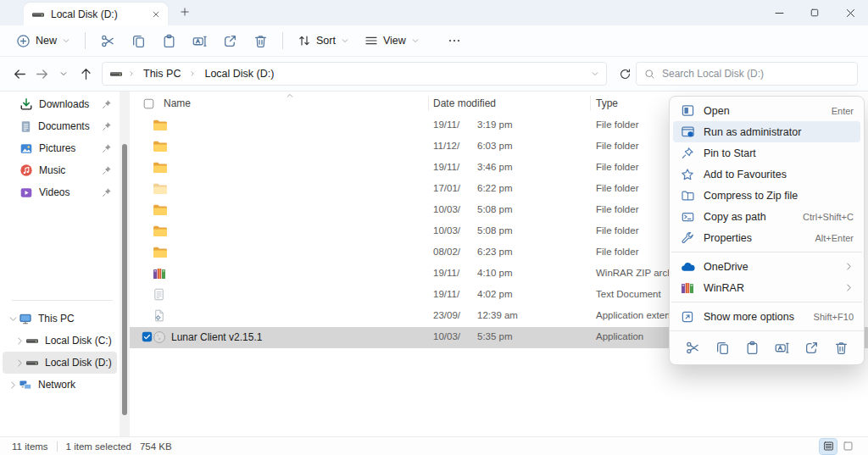  Describe the element at coordinates (59, 319) in the screenshot. I see `sidebar-item-this-pc: This PC` at that location.